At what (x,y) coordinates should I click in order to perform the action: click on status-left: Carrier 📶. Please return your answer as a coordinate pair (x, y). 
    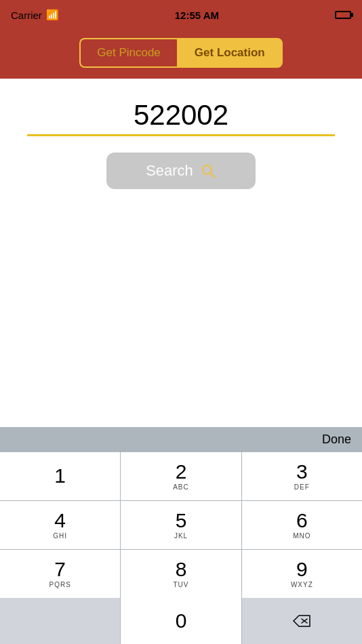
    Looking at the image, I should click on (35, 15).